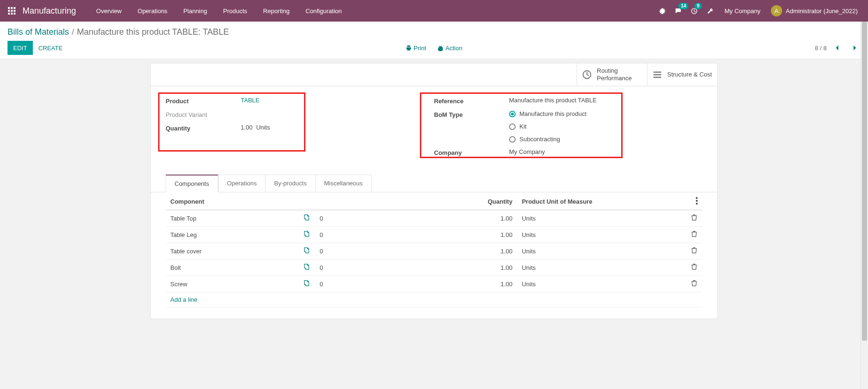  I want to click on table-row: Table cover01.00Units, so click(434, 252).